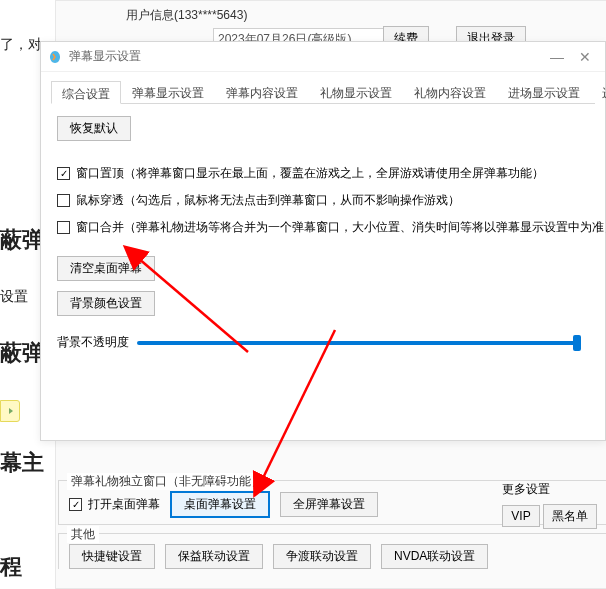  Describe the element at coordinates (557, 57) in the screenshot. I see `minimize-button: —` at that location.